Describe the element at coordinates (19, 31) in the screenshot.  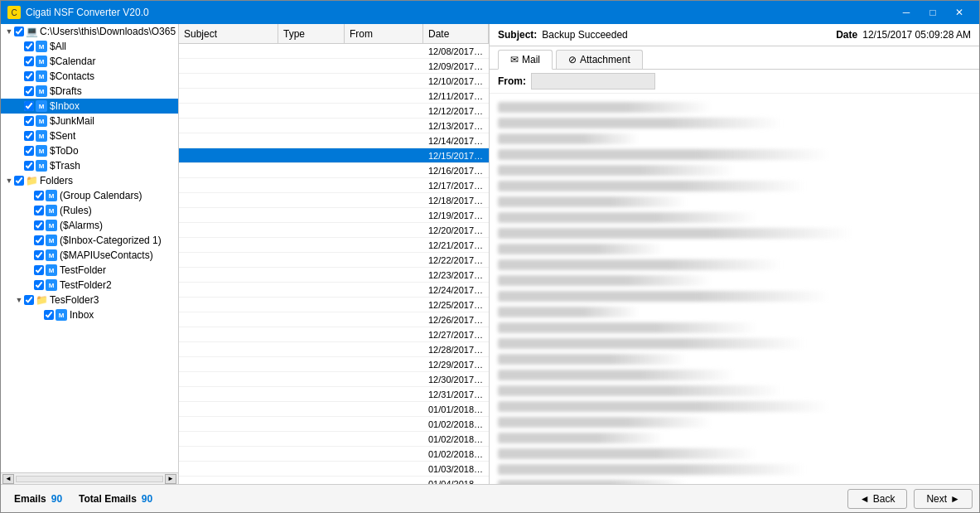
I see `root-checkbox` at that location.